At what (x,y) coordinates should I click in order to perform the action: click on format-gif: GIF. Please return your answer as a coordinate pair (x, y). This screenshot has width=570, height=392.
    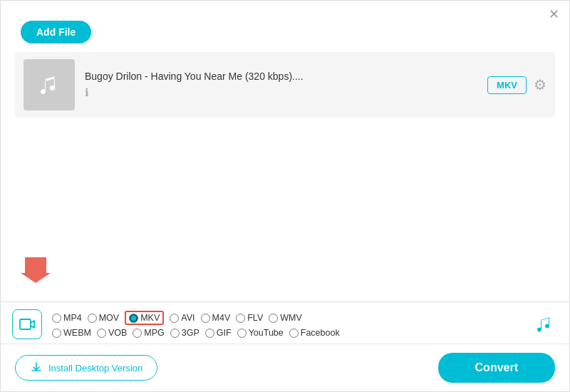
    Looking at the image, I should click on (218, 333).